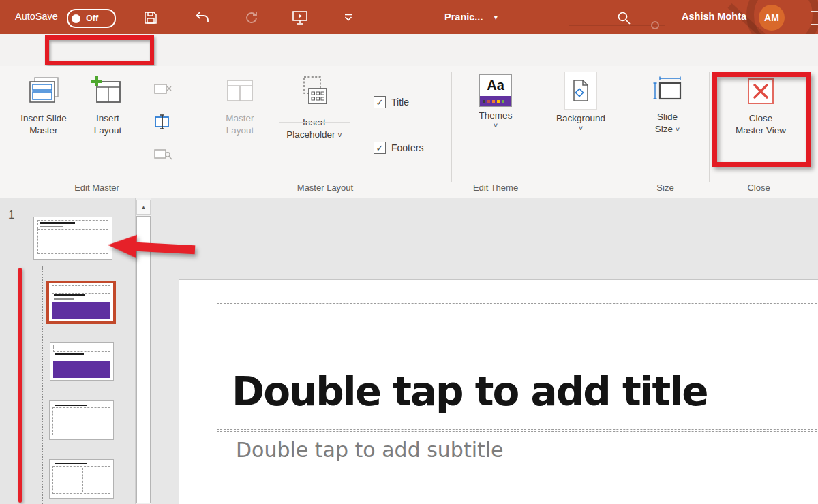 This screenshot has height=504, width=818. I want to click on button-label: Slide, so click(667, 117).